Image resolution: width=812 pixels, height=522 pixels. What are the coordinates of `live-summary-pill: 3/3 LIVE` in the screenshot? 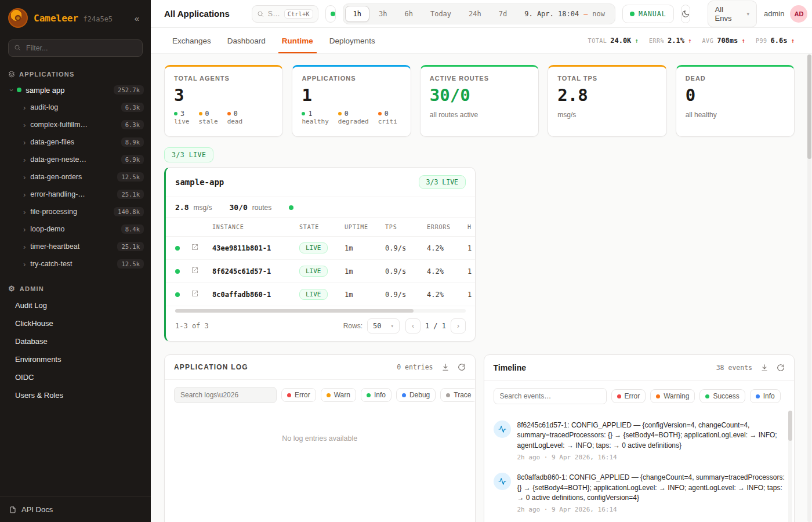 It's located at (189, 155).